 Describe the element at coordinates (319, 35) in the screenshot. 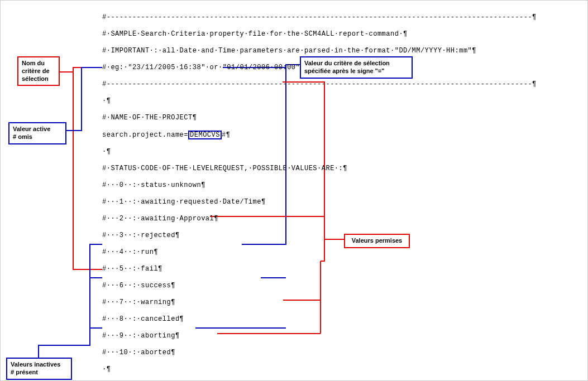

I see `line: #·SAMPLE·Search·Criteria·property·file·f…` at that location.